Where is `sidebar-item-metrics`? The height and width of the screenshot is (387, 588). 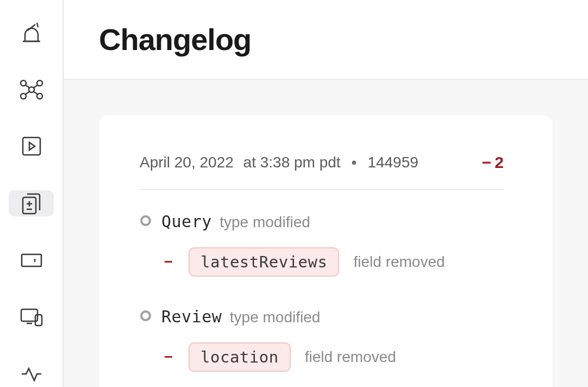 sidebar-item-metrics is located at coordinates (32, 374).